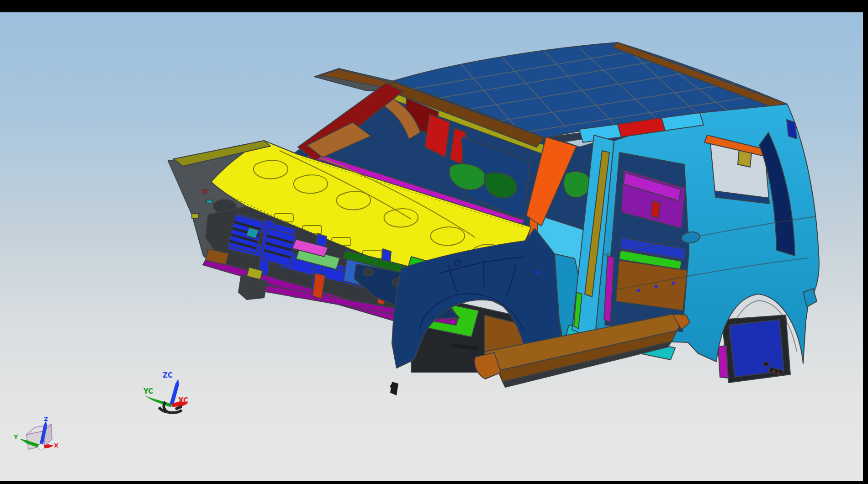 This screenshot has width=868, height=484. What do you see at coordinates (16, 437) in the screenshot?
I see `abs-y-label: Y` at bounding box center [16, 437].